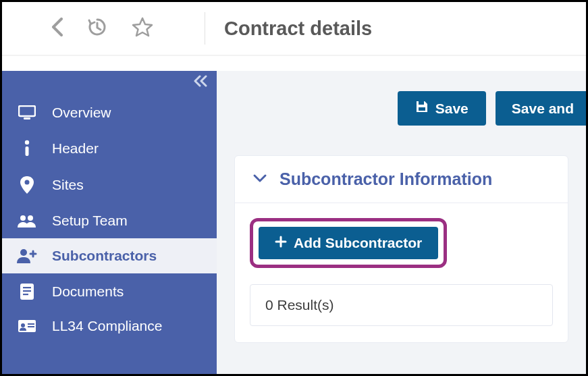 The image size is (588, 376). Describe the element at coordinates (109, 292) in the screenshot. I see `sidebar-item-documents: Documents` at that location.